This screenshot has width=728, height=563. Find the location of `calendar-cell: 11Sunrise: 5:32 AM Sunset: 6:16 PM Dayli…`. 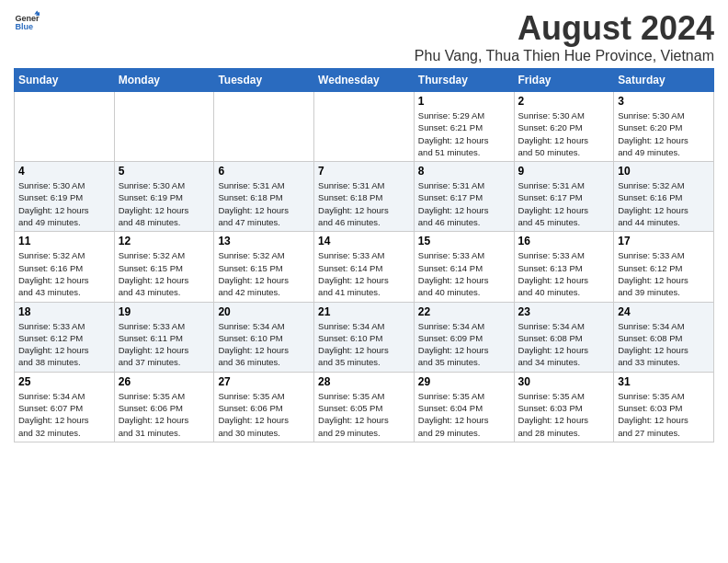

calendar-cell: 11Sunrise: 5:32 AM Sunset: 6:16 PM Dayli… is located at coordinates (64, 267).